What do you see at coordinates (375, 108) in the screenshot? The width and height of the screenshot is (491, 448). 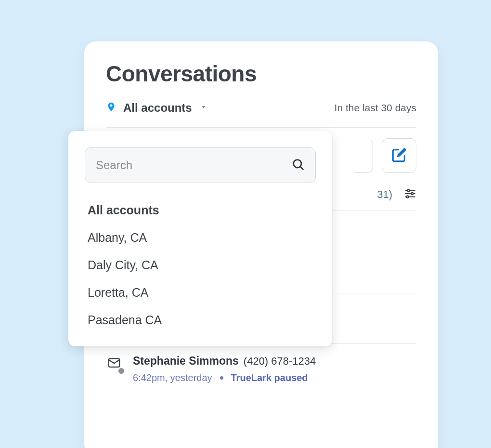 I see `time-filter-label: In the last 30 days` at bounding box center [375, 108].